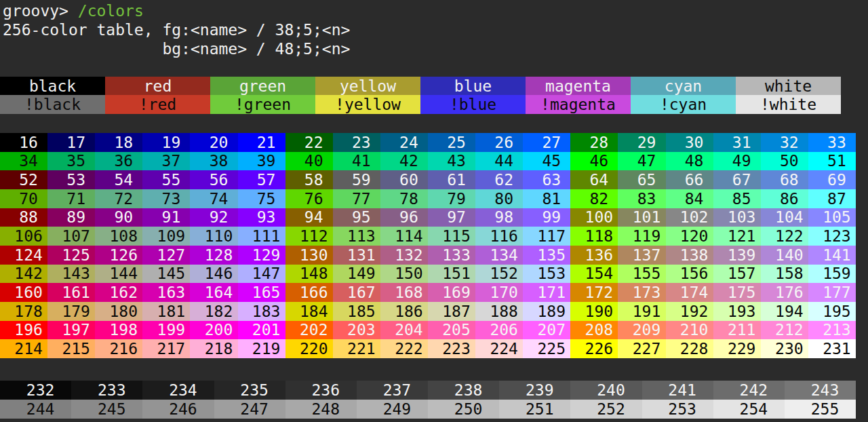 The height and width of the screenshot is (422, 868). Describe the element at coordinates (737, 292) in the screenshot. I see `cube-cell-175: 175` at that location.